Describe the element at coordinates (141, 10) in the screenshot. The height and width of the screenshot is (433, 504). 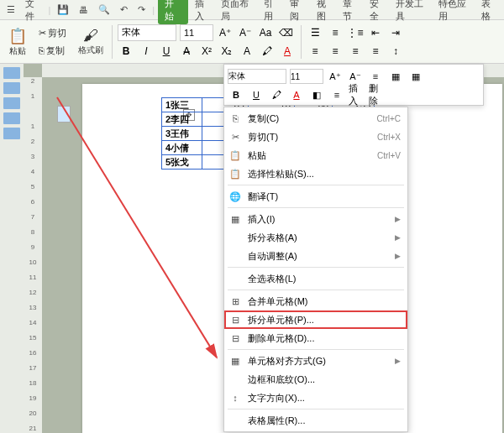
I see `redo-icon: ↷` at that location.